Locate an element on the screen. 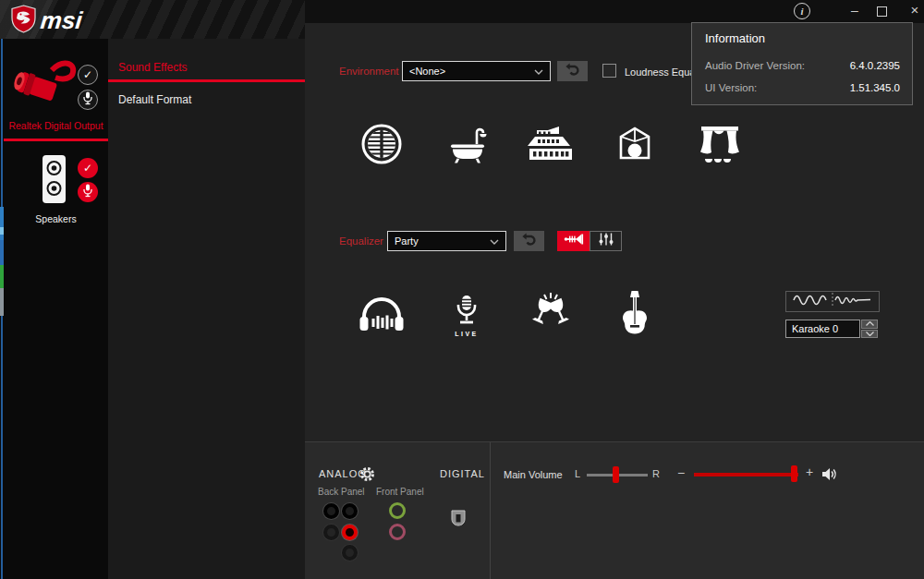 The height and width of the screenshot is (579, 924). equalizer-preset-headphones-button is located at coordinates (382, 316).